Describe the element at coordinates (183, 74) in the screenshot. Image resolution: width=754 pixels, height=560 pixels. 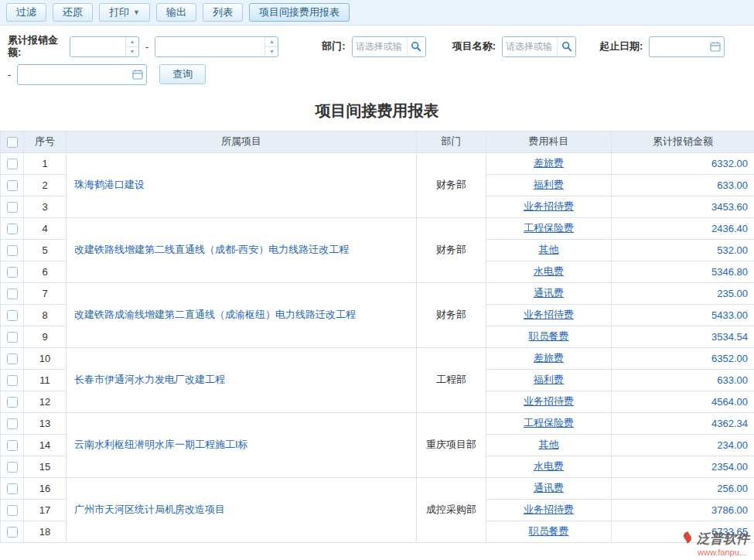
I see `query-button: 查询` at that location.